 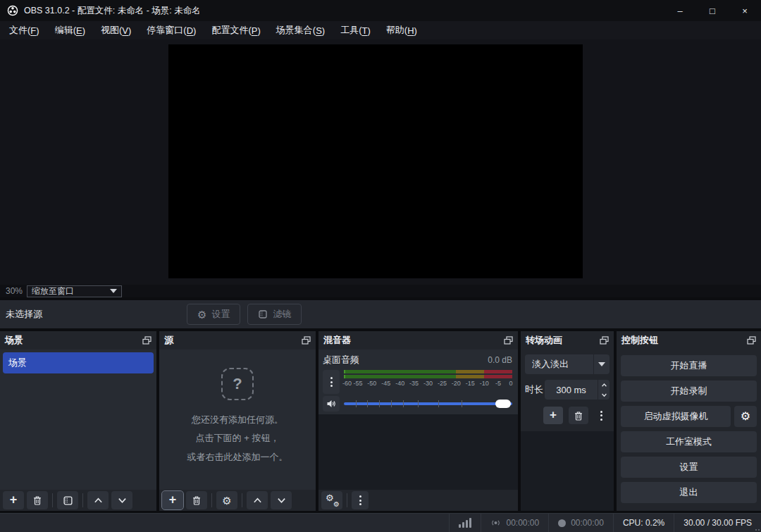 I want to click on advanced-audio-button: ⚙⚙, so click(x=332, y=500).